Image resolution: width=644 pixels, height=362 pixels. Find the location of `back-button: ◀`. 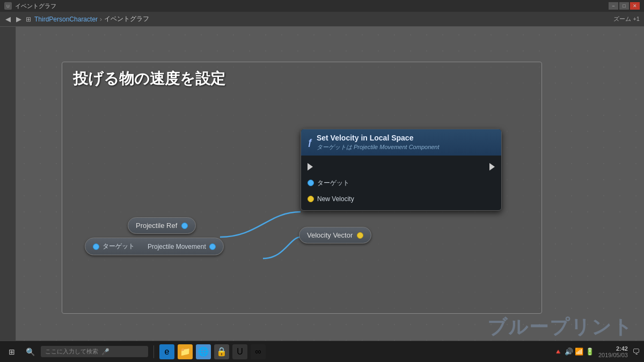

back-button: ◀ is located at coordinates (8, 19).